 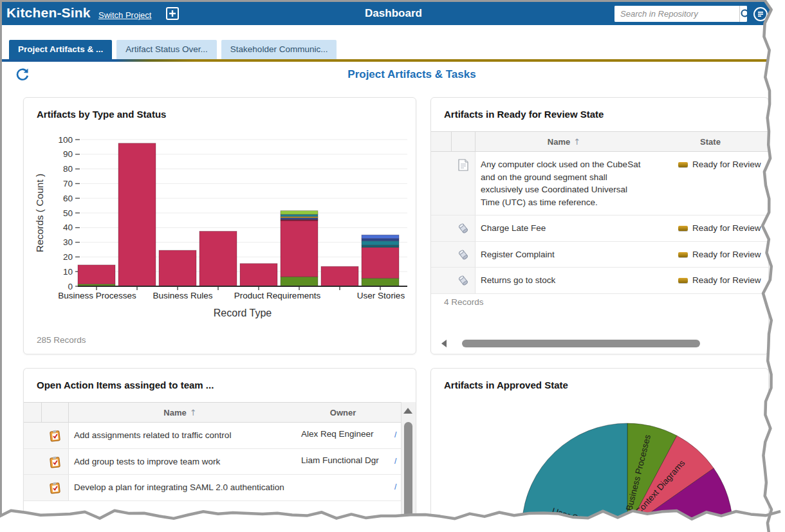 What do you see at coordinates (212, 436) in the screenshot?
I see `table-row: Add assignments related to traffic contr…` at bounding box center [212, 436].